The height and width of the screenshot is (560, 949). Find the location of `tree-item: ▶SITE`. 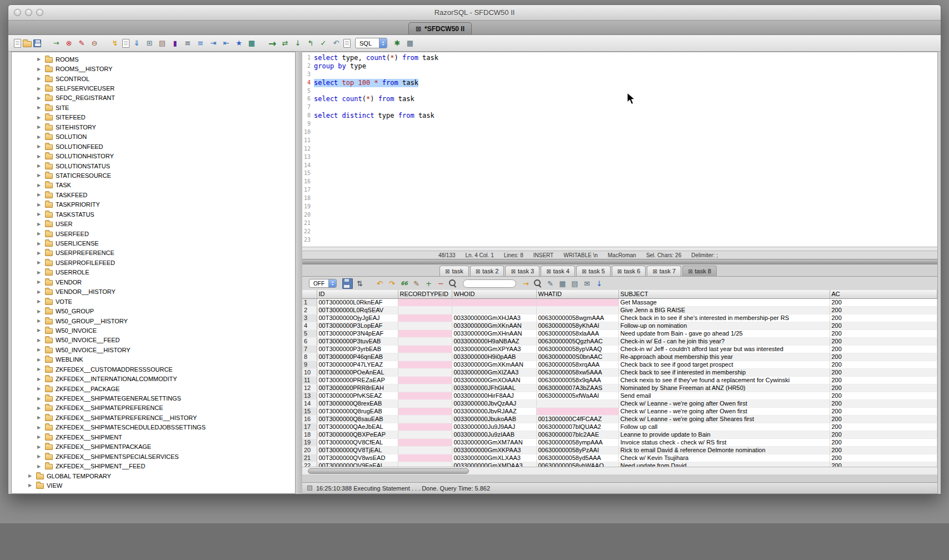

tree-item: ▶SITE is located at coordinates (153, 108).